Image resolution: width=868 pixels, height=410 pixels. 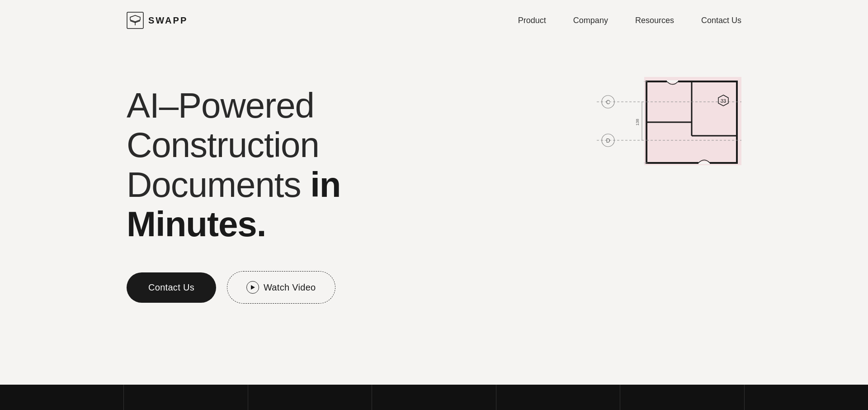 I want to click on svg-text: C, so click(x=609, y=102).